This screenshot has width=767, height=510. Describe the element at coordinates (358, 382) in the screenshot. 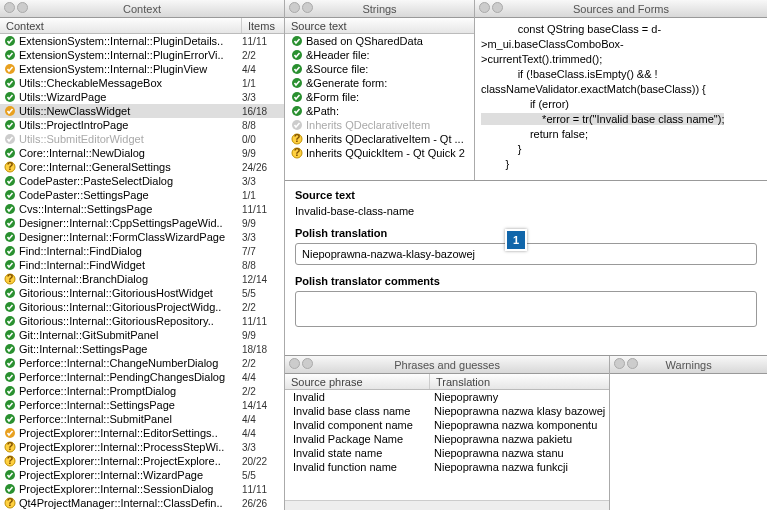

I see `col-source-phrase: Source phrase` at that location.